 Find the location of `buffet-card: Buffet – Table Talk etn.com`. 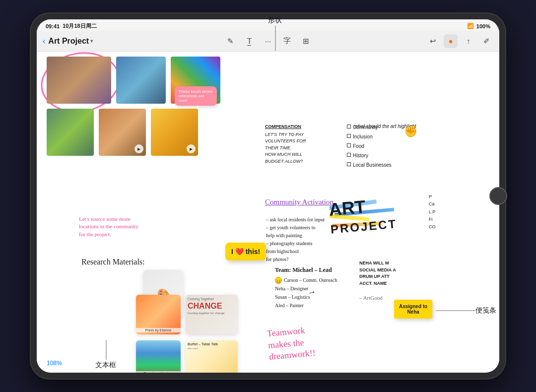

buffet-card: Buffet – Table Talk etn.com is located at coordinates (211, 356).